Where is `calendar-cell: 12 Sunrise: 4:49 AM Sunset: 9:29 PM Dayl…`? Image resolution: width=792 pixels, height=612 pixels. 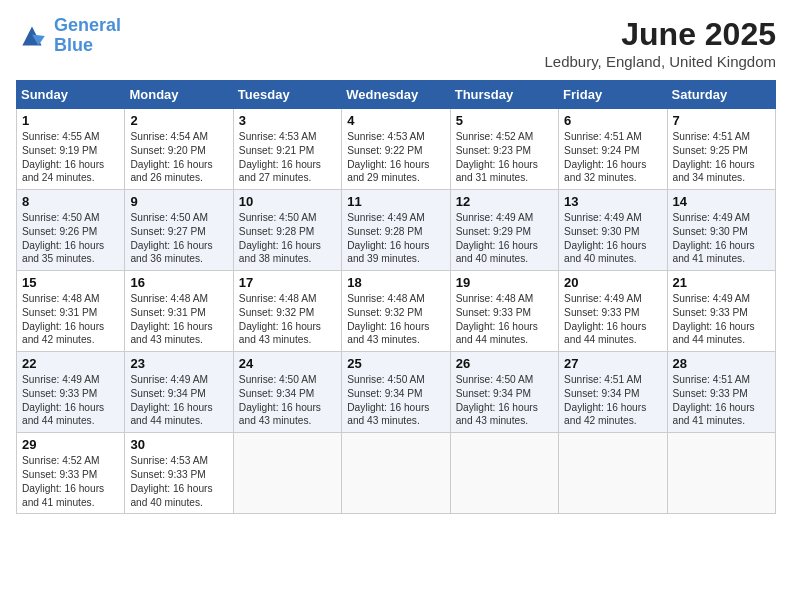
calendar-cell: 12 Sunrise: 4:49 AM Sunset: 9:29 PM Dayl… is located at coordinates (504, 230).